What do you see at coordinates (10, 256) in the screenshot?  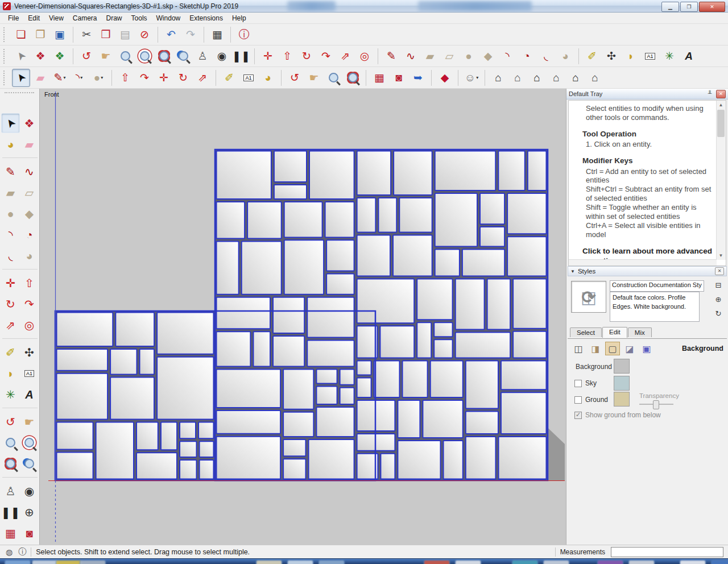 I see `arc-3pt-button: ◟` at bounding box center [10, 256].